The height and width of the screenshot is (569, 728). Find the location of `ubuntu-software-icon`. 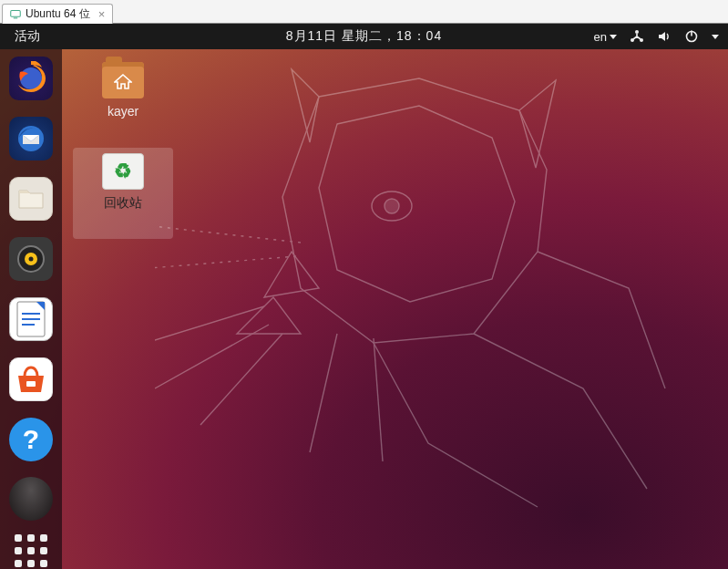

ubuntu-software-icon is located at coordinates (31, 379).